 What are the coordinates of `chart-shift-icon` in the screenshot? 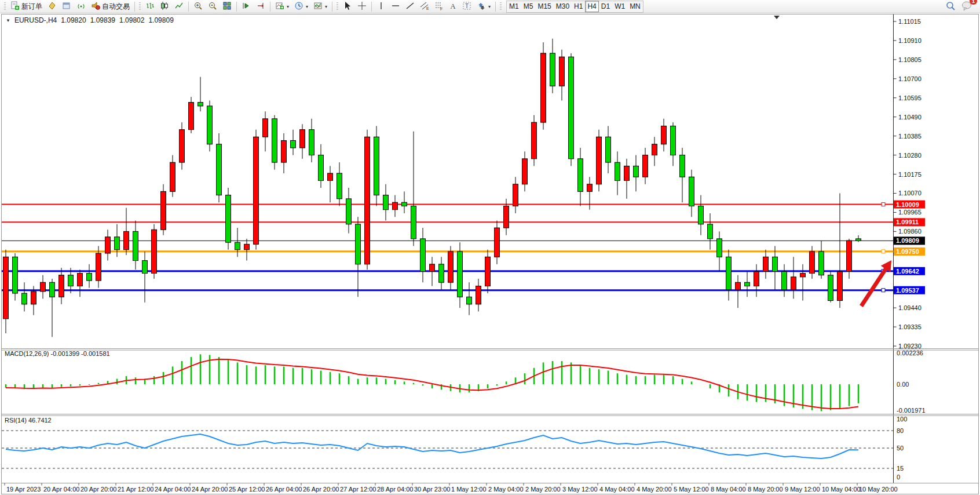 It's located at (261, 7).